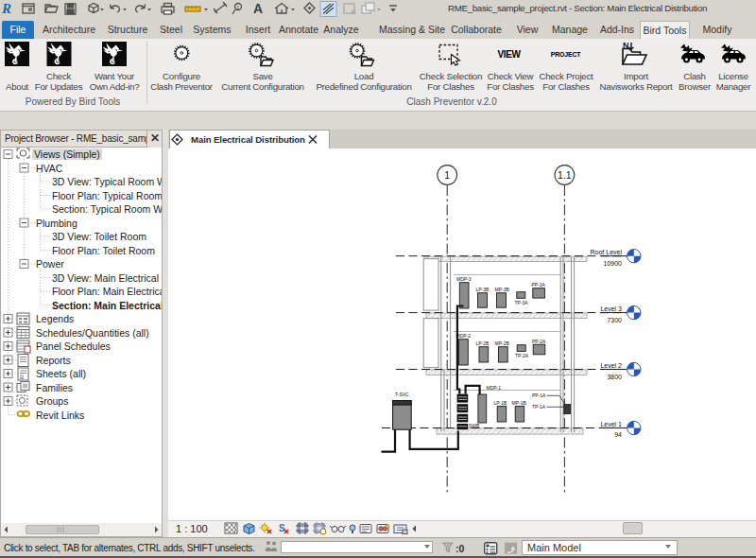 The image size is (756, 558). I want to click on svg-text: 10900, so click(613, 263).